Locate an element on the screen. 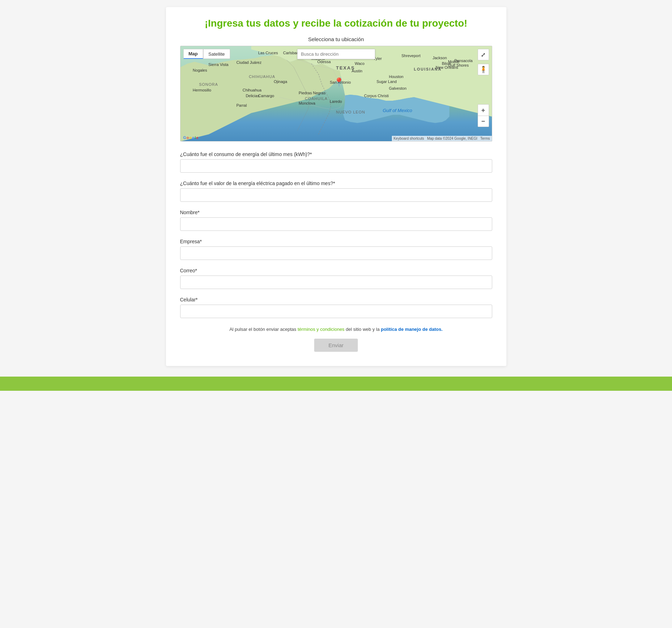 This screenshot has width=672, height=628. map-zoom-in-btn: + is located at coordinates (483, 110).